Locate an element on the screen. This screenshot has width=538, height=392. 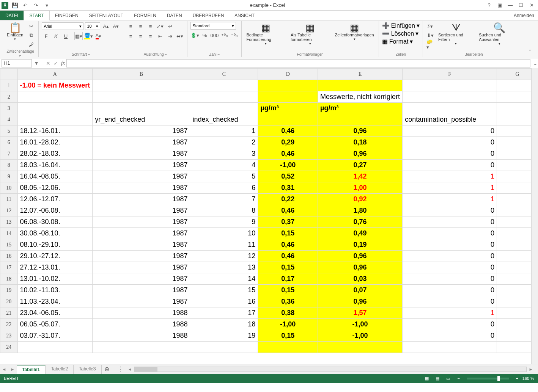
clear-button: 🧽▾ is located at coordinates (430, 44).